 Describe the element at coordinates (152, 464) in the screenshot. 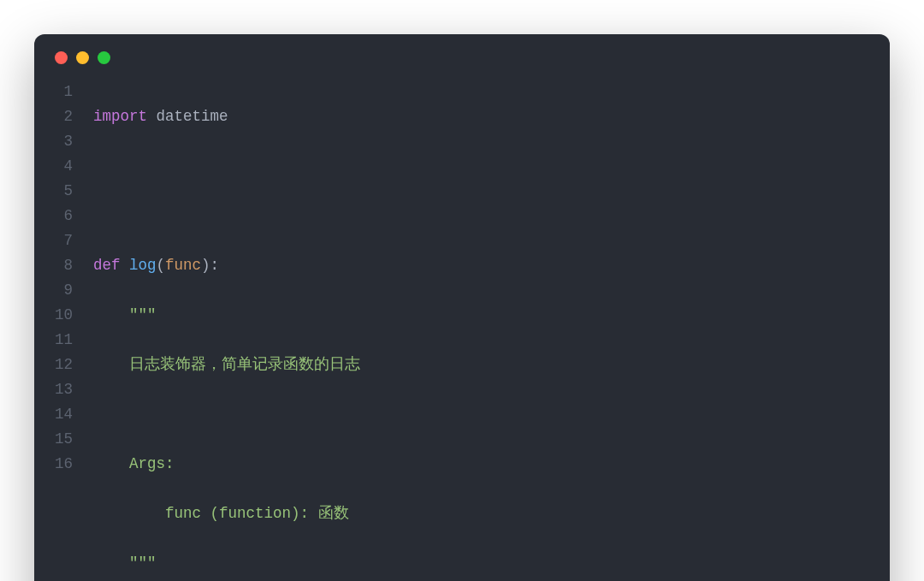

I see `docstring-text: Args:` at that location.